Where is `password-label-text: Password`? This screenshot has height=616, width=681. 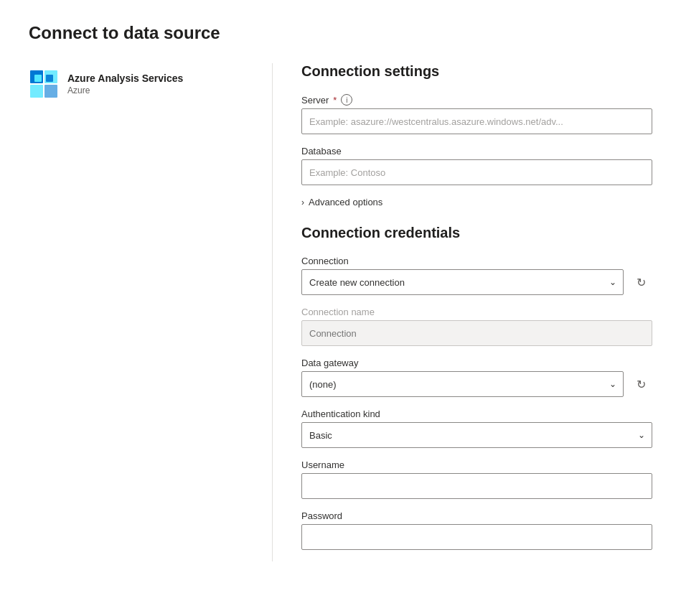 password-label-text: Password is located at coordinates (321, 515).